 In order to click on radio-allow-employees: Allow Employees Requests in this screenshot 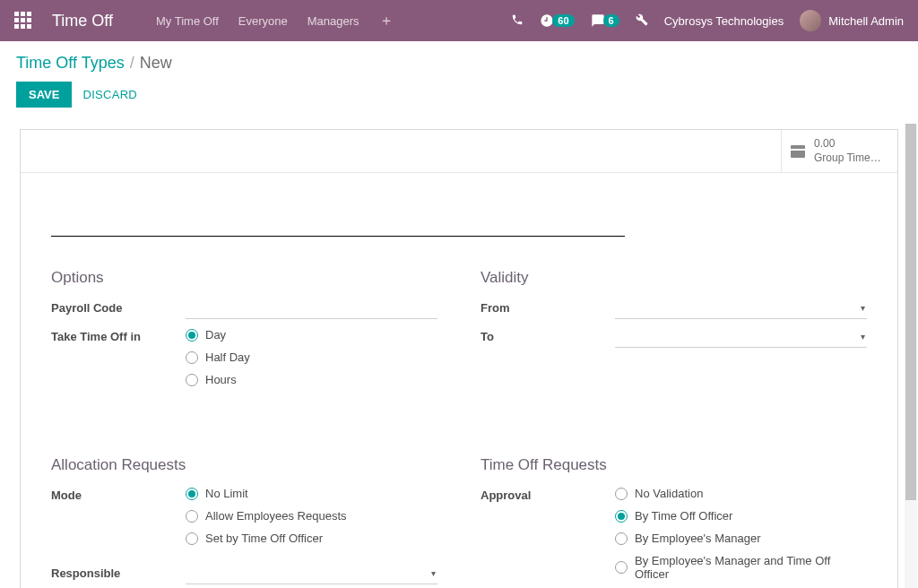, I will do `click(312, 516)`.